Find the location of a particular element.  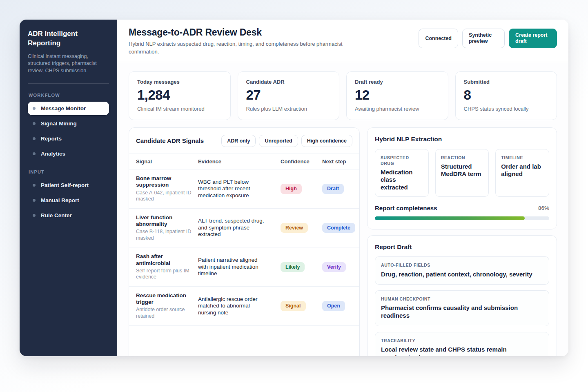

stat-caption: Clinical IM stream monitored is located at coordinates (180, 109).